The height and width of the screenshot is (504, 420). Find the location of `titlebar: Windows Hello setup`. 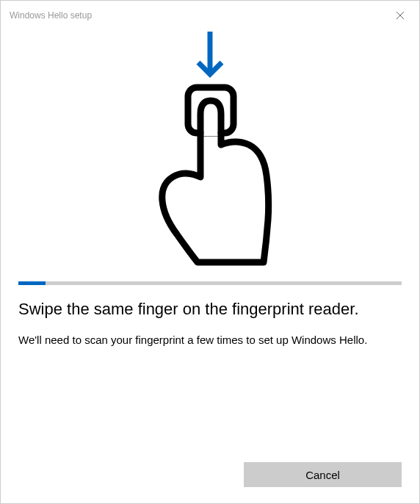

titlebar: Windows Hello setup is located at coordinates (210, 14).